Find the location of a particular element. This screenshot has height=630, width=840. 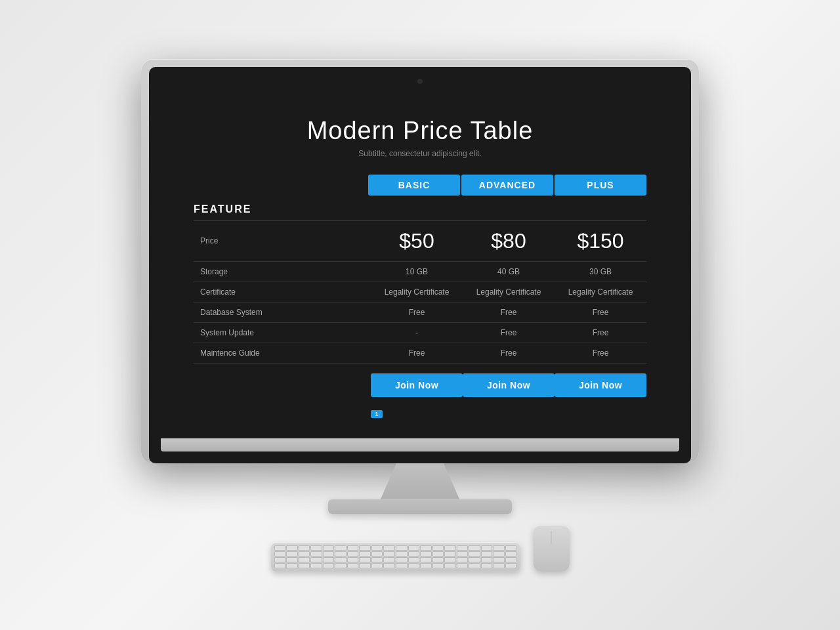

storage-row: Storage 10 GB 40 GB 30 GB is located at coordinates (420, 272).